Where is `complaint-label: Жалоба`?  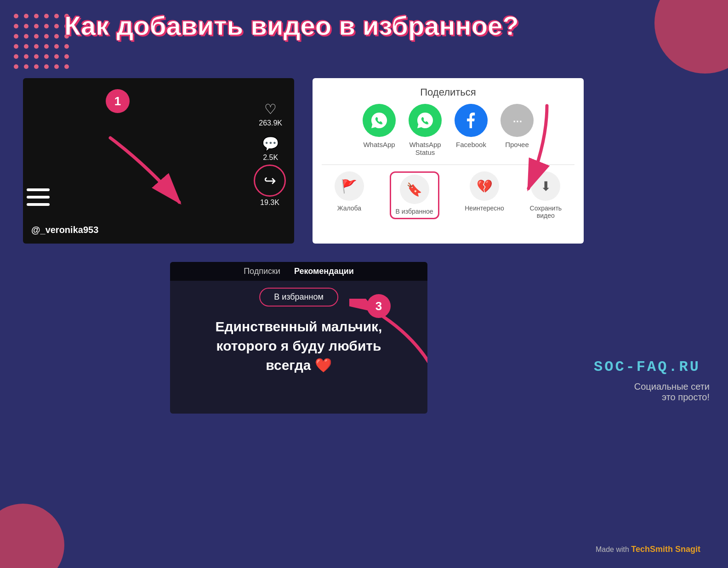
complaint-label: Жалоба is located at coordinates (349, 208).